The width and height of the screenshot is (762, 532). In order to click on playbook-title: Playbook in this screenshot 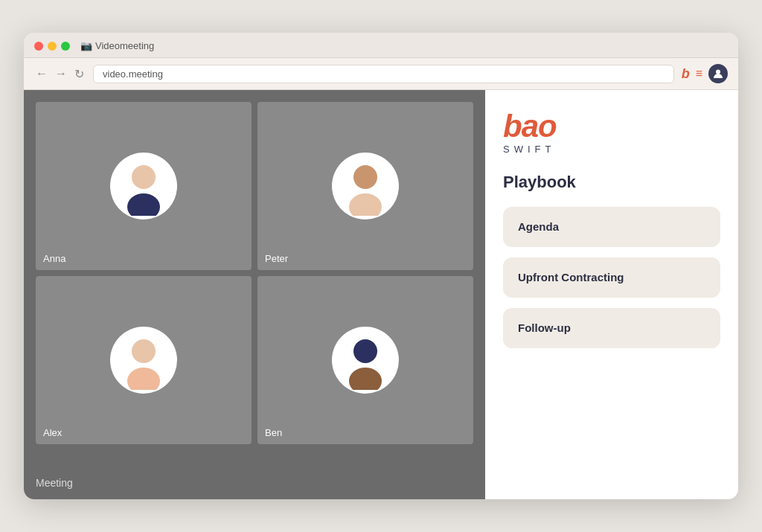, I will do `click(612, 182)`.